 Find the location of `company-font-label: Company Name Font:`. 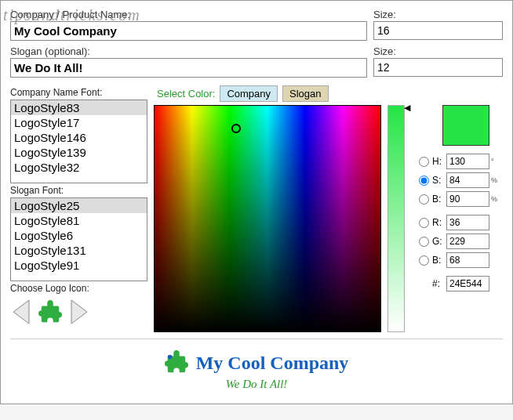

company-font-label: Company Name Font: is located at coordinates (78, 92).